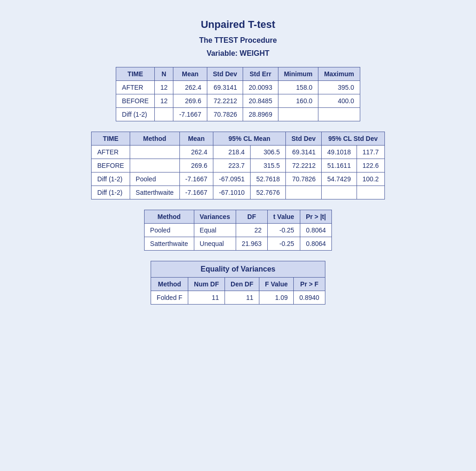  Describe the element at coordinates (238, 231) in the screenshot. I see `table3-row: PooledEqual22-0.250.8064` at that location.